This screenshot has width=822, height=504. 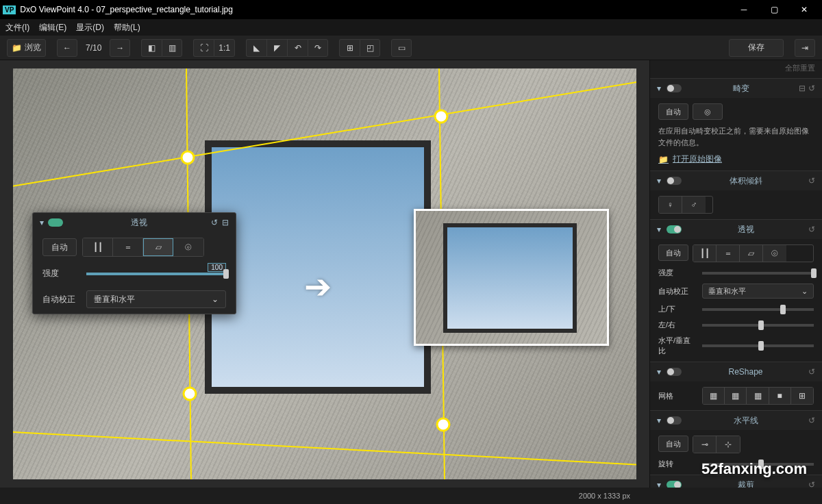 I want to click on persp-autocorrect-select: 垂直和水平 ⌄, so click(x=758, y=291).